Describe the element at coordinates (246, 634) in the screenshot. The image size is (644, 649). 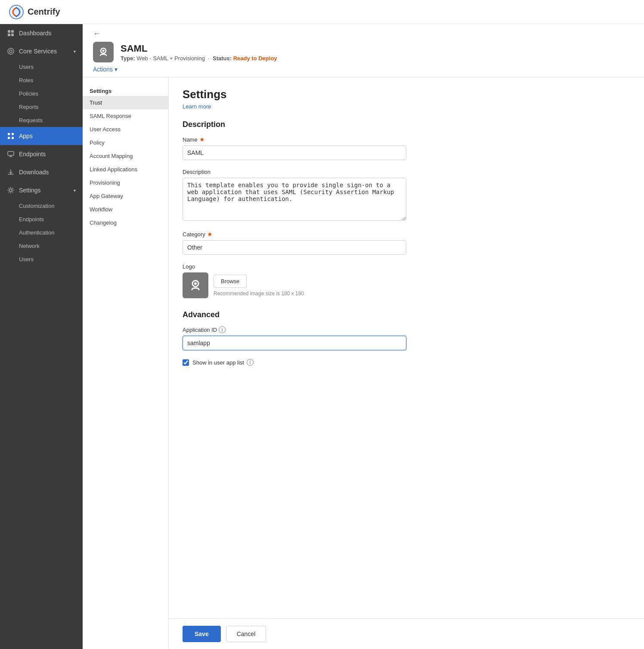
I see `cancel-button: Cancel` at that location.